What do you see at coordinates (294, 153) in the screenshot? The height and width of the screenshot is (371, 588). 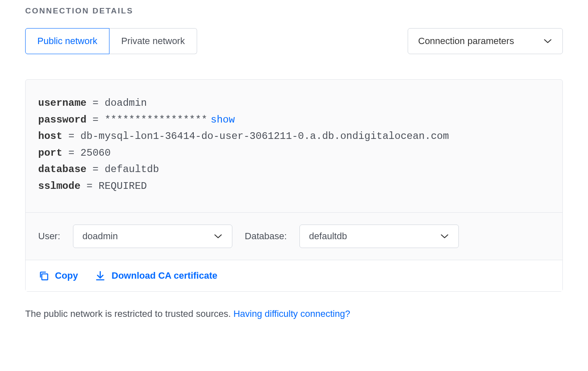 I see `param-port: port = 25060` at bounding box center [294, 153].